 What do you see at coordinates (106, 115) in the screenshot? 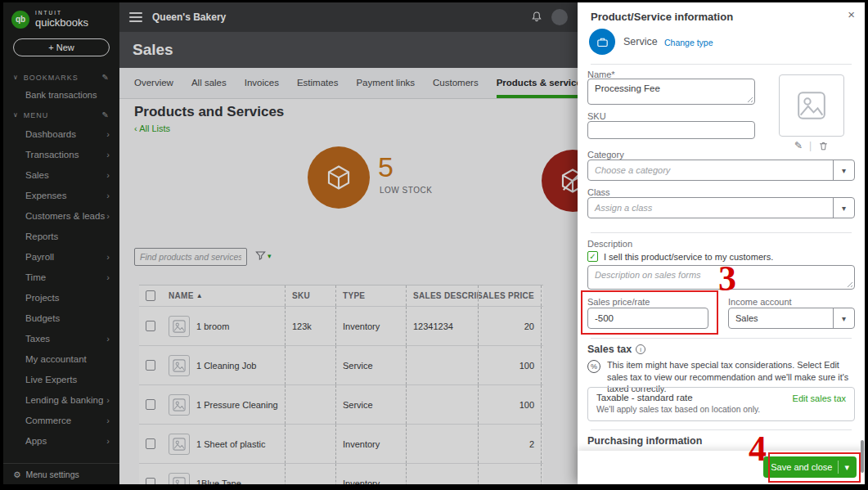
I see `edit-menu-icon: ✎` at bounding box center [106, 115].